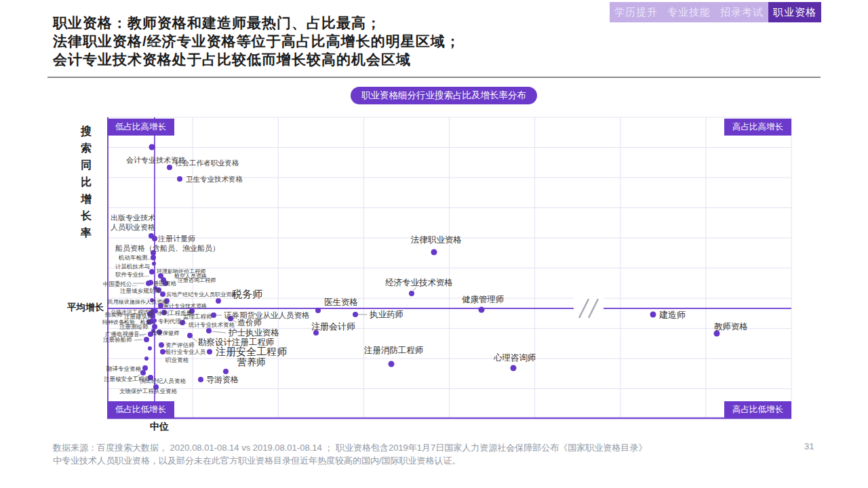 The height and width of the screenshot is (488, 868). I want to click on median-line-label: 中位, so click(159, 427).